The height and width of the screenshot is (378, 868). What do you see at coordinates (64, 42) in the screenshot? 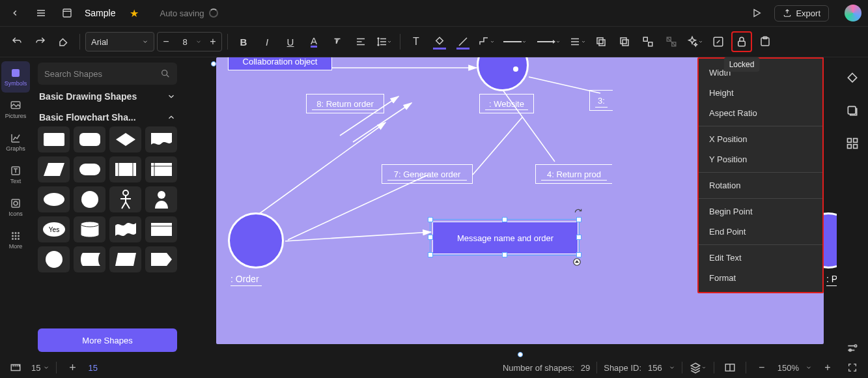
I see `format-painter-button` at bounding box center [64, 42].